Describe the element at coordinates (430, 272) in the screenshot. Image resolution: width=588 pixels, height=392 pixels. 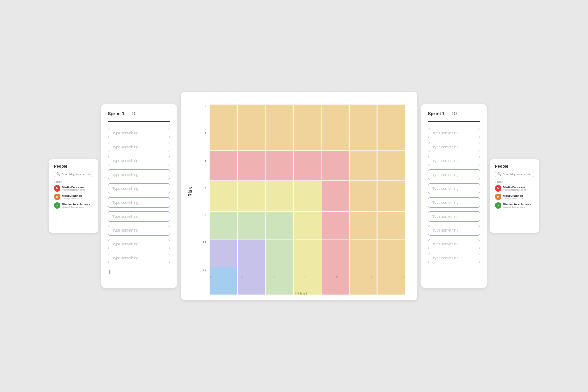
I see `right-add-button: +` at that location.